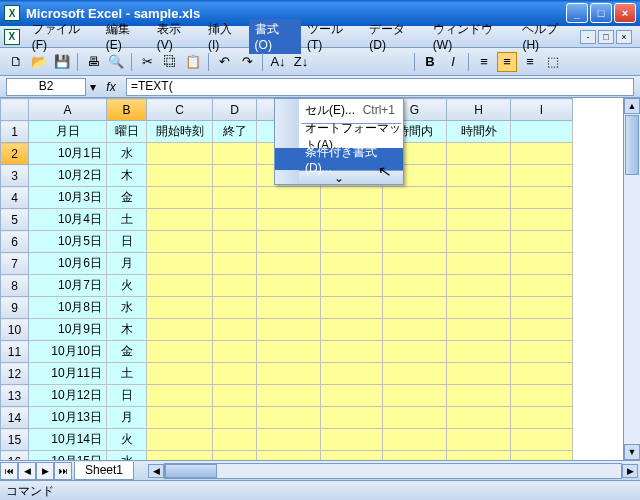 This screenshot has width=640, height=500. I want to click on select-all-cell, so click(15, 110).